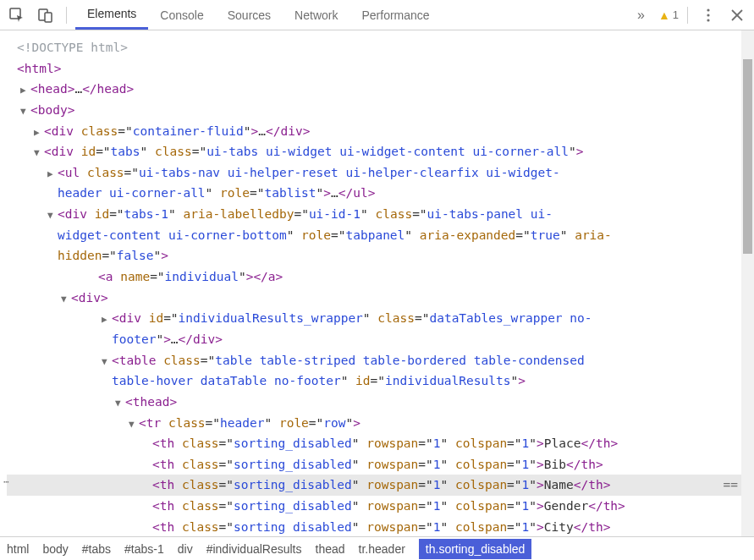 The height and width of the screenshot is (560, 754). What do you see at coordinates (112, 15) in the screenshot?
I see `tab-elements: Elements` at bounding box center [112, 15].